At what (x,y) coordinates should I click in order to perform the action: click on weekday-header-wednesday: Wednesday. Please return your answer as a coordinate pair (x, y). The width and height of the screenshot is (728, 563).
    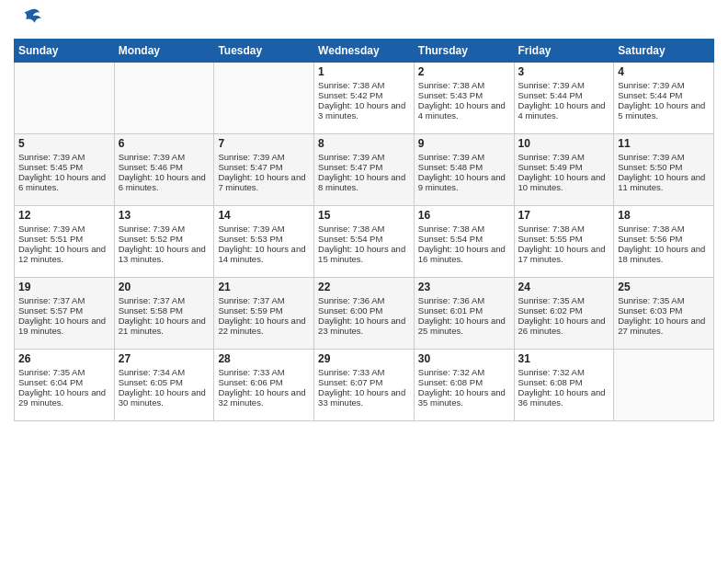
    Looking at the image, I should click on (364, 52).